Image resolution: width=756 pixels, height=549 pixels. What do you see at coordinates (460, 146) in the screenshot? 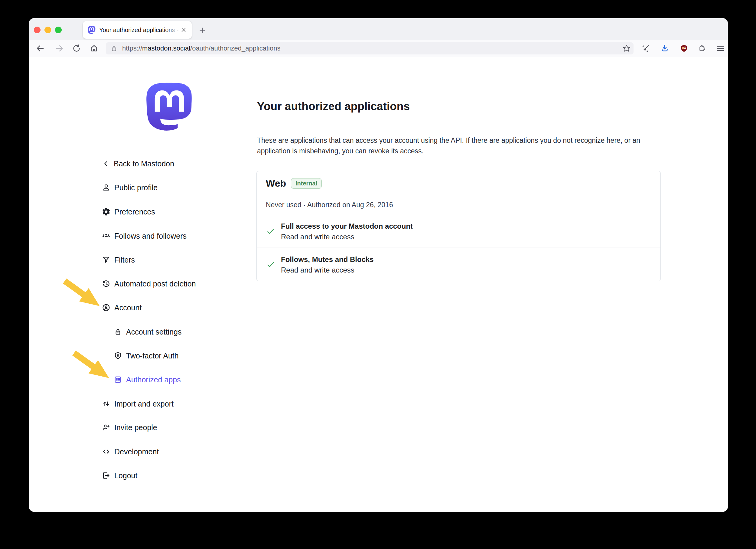
I see `page-description: These are applications that can access y…` at bounding box center [460, 146].